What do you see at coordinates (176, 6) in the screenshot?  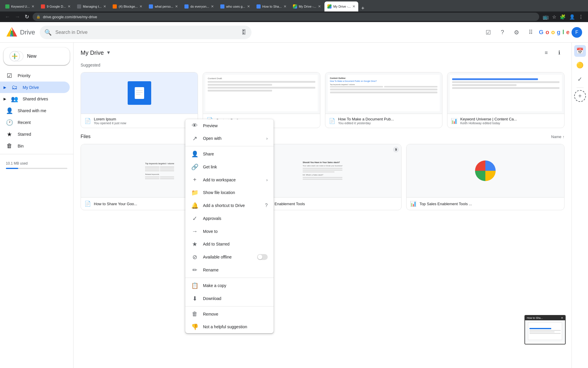 I see `tab-close-5: ✕` at bounding box center [176, 6].